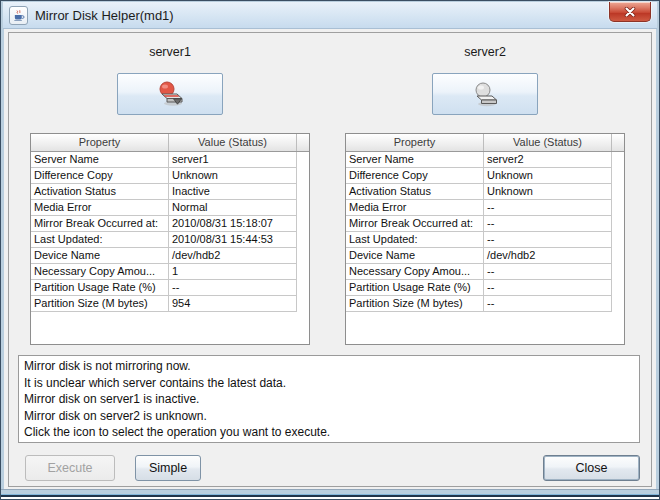 This screenshot has height=500, width=660. Describe the element at coordinates (479, 272) in the screenshot. I see `table-row: Necessary Copy Amou...--` at that location.